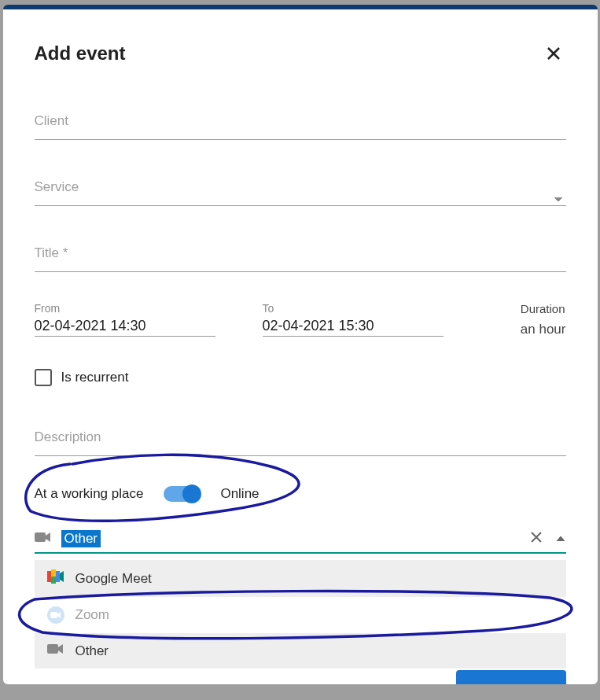 The width and height of the screenshot is (600, 700). I want to click on recurrent-row: Is recurrent, so click(300, 378).